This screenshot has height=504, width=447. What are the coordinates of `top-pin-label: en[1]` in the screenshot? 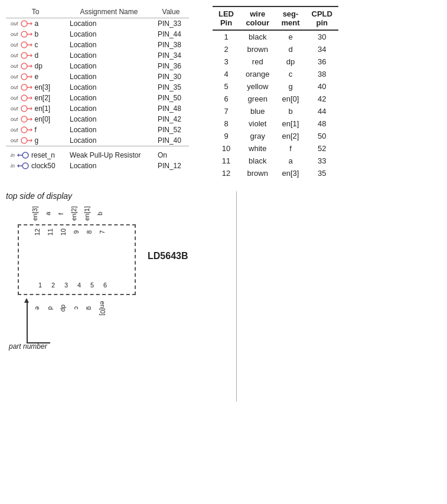 It's located at (87, 214).